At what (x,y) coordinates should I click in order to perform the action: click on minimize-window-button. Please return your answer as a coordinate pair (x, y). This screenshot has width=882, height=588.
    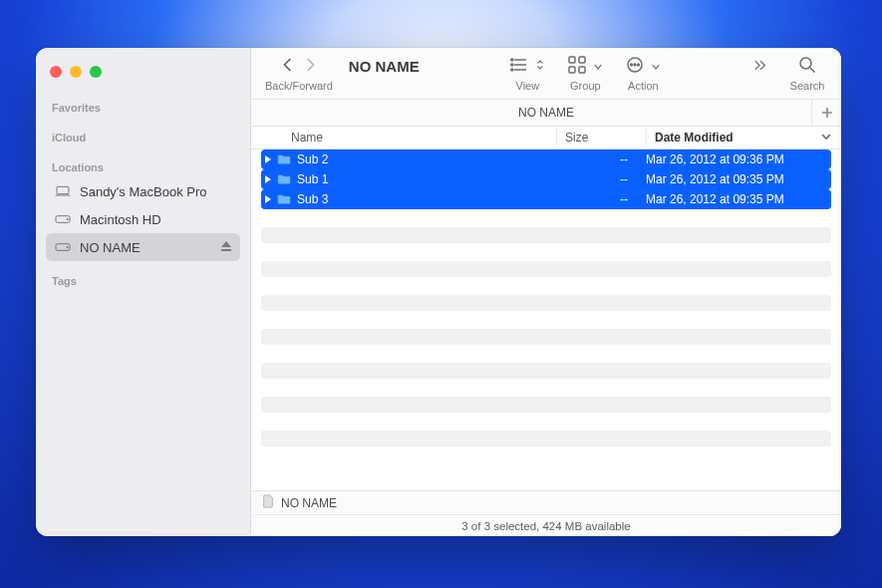
    Looking at the image, I should click on (76, 72).